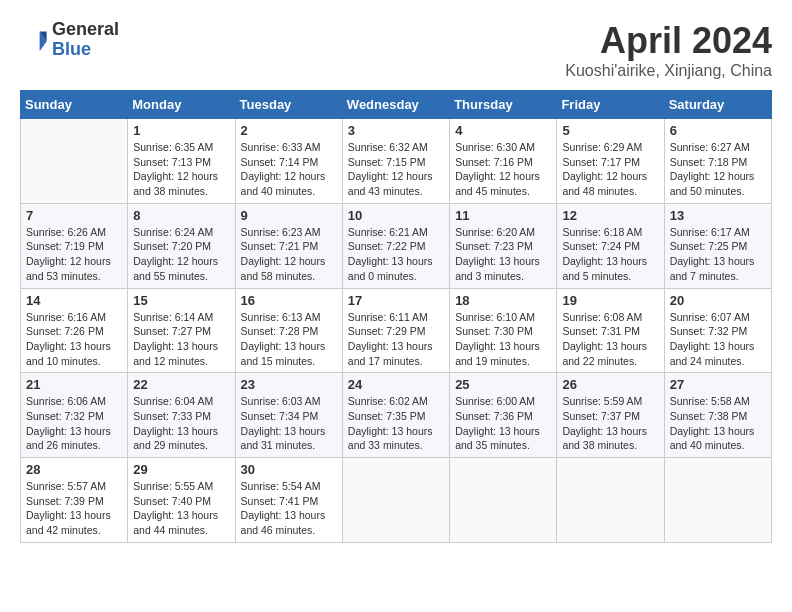 The width and height of the screenshot is (792, 612). I want to click on day-cell: 19Sunrise: 6:08 AM Sunset: 7:31 PM Dayli…, so click(610, 330).